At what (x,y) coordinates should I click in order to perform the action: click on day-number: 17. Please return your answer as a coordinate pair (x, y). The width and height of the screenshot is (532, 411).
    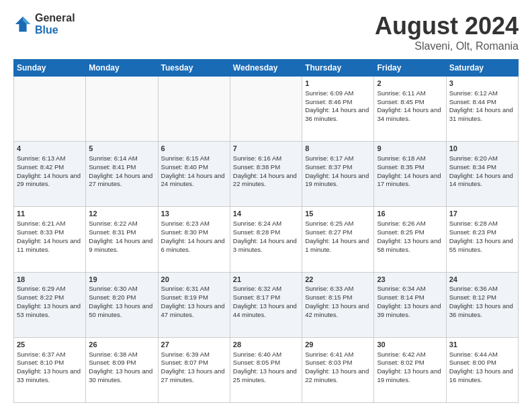
    Looking at the image, I should click on (482, 214).